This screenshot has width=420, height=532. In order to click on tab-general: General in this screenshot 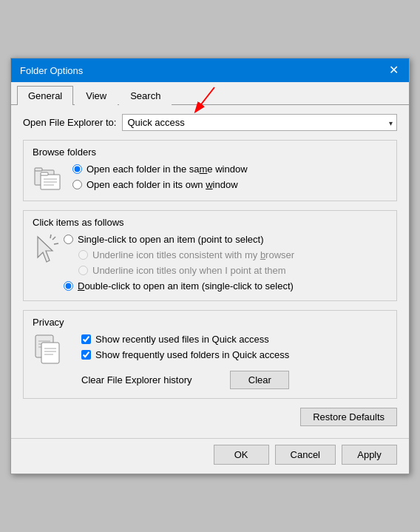, I will do `click(45, 95)`.